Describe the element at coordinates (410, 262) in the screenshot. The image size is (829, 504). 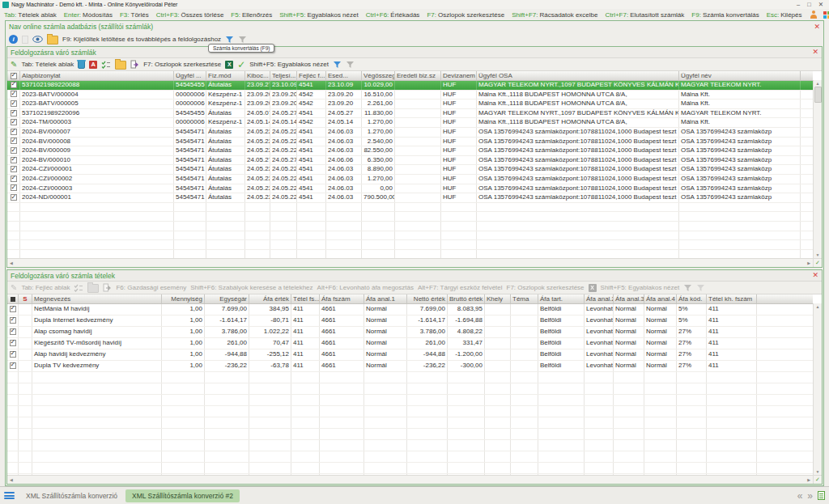
I see `invoices-horizontal-scrollbar: ◀ ▶` at that location.